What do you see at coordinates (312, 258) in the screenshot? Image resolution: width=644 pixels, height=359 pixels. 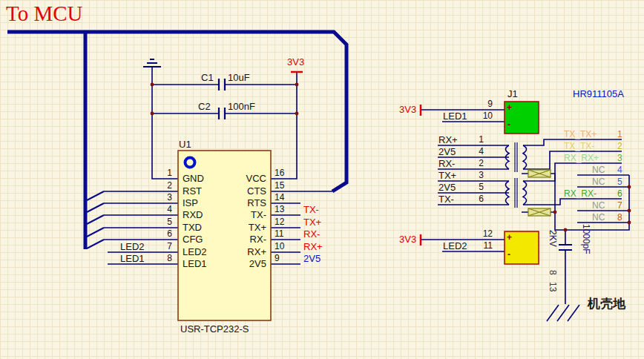 I see `net-label: 2V5` at bounding box center [312, 258].